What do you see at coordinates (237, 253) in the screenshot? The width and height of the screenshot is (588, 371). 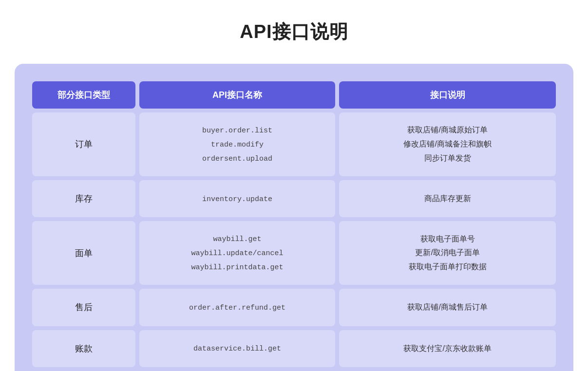 I see `api-name-text: waybill.update/cancel` at bounding box center [237, 253].